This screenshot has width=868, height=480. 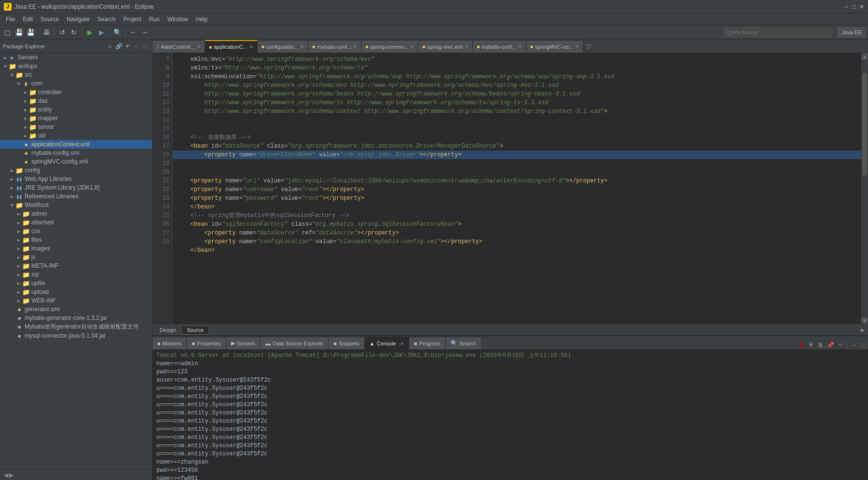 What do you see at coordinates (46, 32) in the screenshot?
I see `print-btn: 🖶` at bounding box center [46, 32].